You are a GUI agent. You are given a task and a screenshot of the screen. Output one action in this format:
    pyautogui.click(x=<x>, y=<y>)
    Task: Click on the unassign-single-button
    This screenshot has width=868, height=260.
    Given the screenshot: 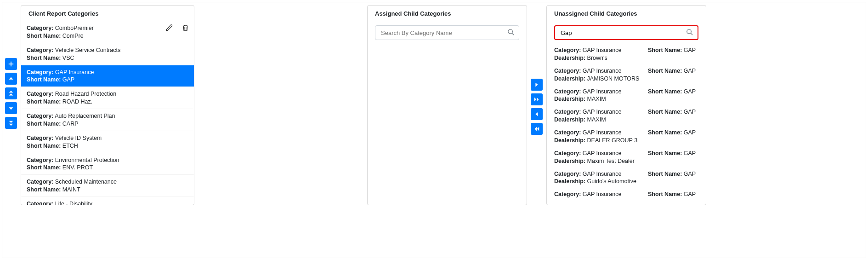 What is the action you would take?
    pyautogui.click(x=537, y=114)
    